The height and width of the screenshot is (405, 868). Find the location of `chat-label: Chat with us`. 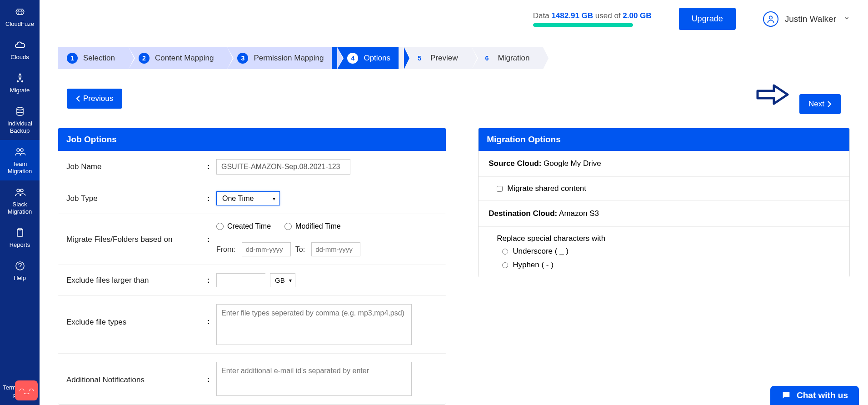

chat-label: Chat with us is located at coordinates (823, 395).